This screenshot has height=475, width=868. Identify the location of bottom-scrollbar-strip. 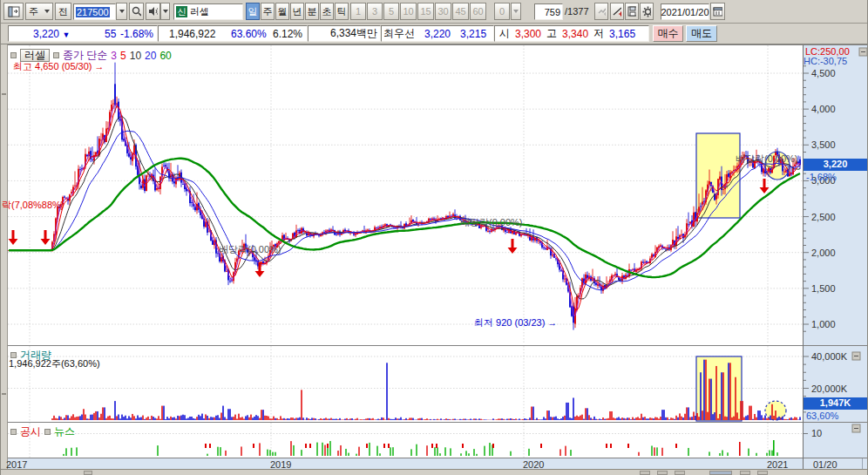
(434, 472).